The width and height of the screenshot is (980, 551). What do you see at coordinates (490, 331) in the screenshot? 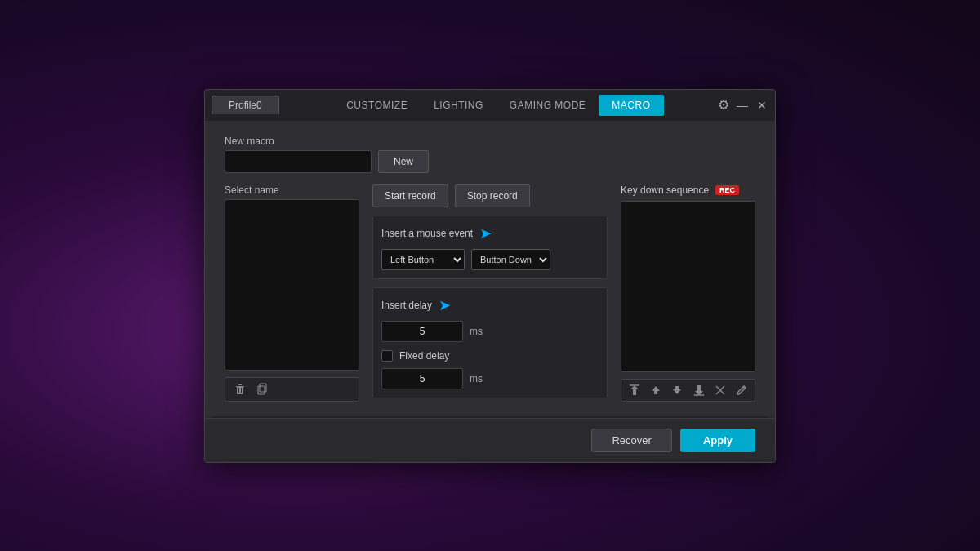
I see `delay-input-row: ms` at bounding box center [490, 331].